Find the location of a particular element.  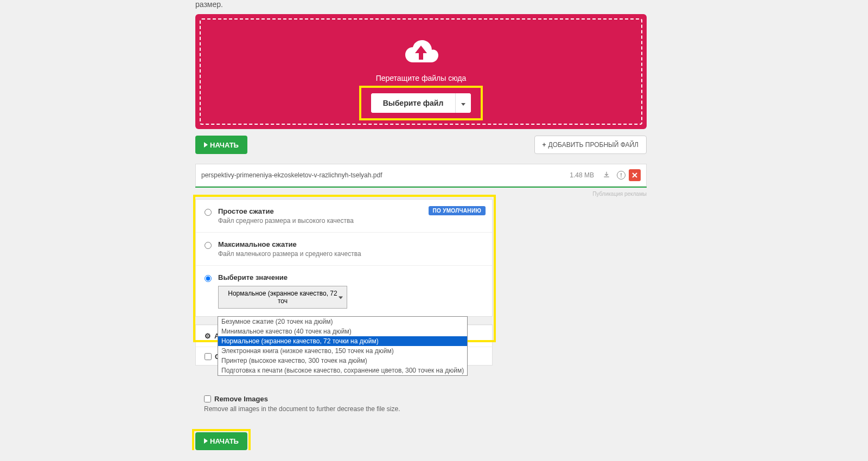

dropdown-option-printer: Принтер (высокое качество, 300 точек на … is located at coordinates (343, 361).